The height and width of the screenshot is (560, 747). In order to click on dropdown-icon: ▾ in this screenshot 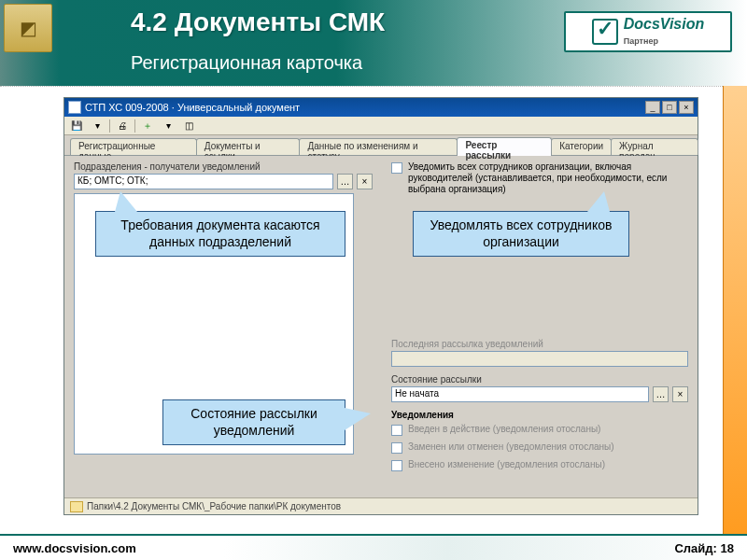, I will do `click(97, 126)`.